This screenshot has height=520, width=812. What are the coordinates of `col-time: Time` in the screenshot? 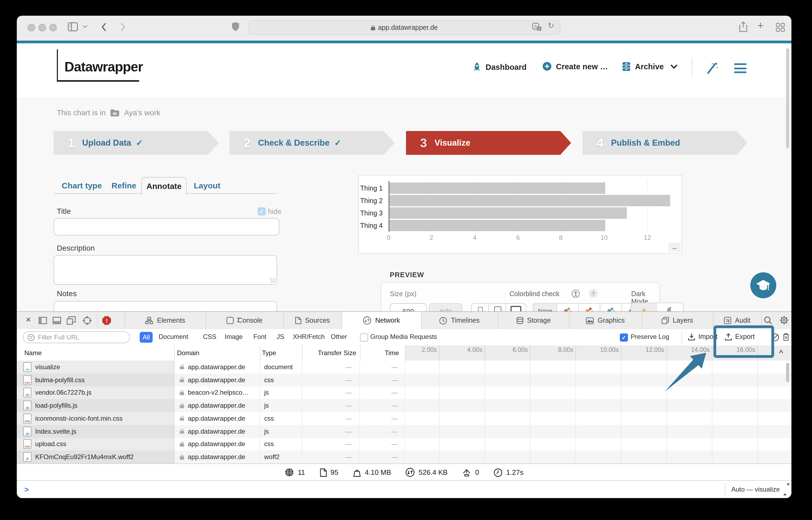 It's located at (379, 353).